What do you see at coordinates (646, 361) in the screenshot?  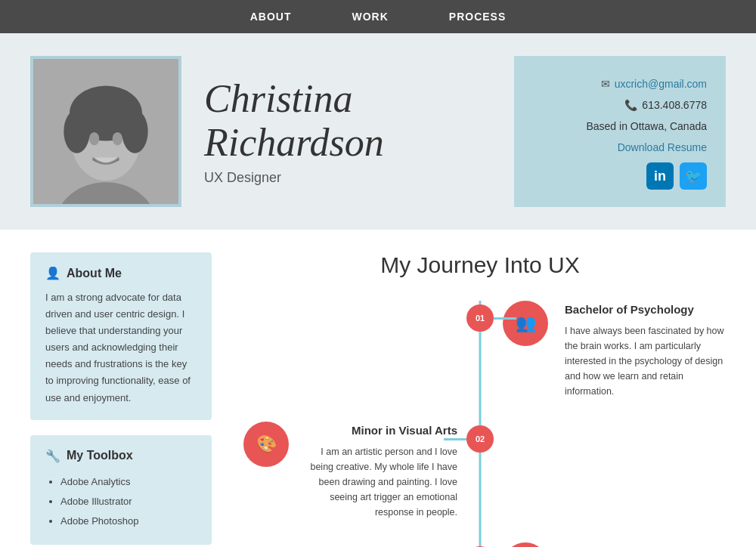 I see `timeline-text-01: I have always been fascinated by how the…` at bounding box center [646, 361].